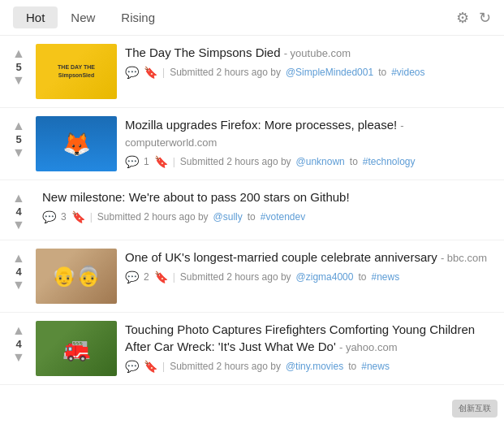 The height and width of the screenshot is (424, 504). Describe the element at coordinates (310, 338) in the screenshot. I see `post-title: Touching Photo Captures Firefighters Com…` at that location.